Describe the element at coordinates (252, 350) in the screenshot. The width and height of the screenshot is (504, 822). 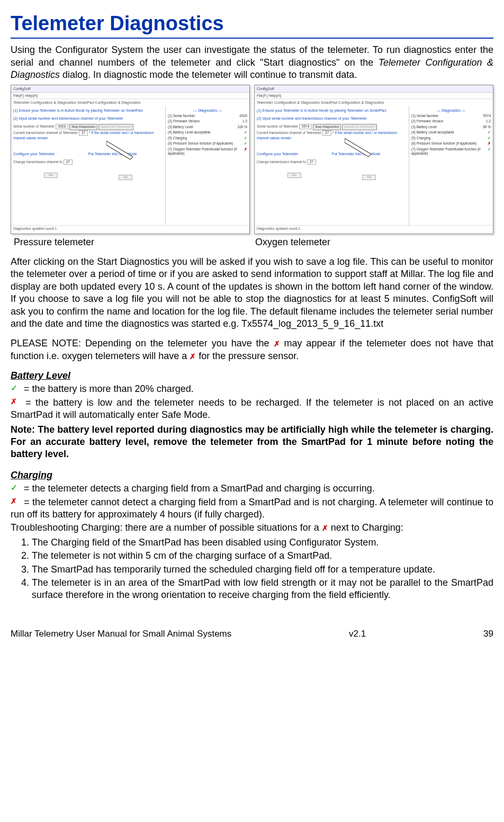
I see `please-note: PLEASE NOTE: Depending on the telemeter …` at that location.